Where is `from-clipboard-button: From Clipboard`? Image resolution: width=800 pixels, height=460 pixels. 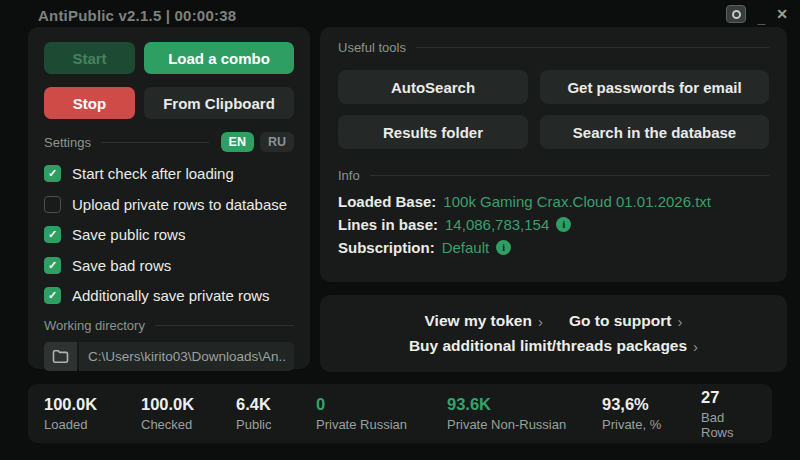 from-clipboard-button: From Clipboard is located at coordinates (219, 103).